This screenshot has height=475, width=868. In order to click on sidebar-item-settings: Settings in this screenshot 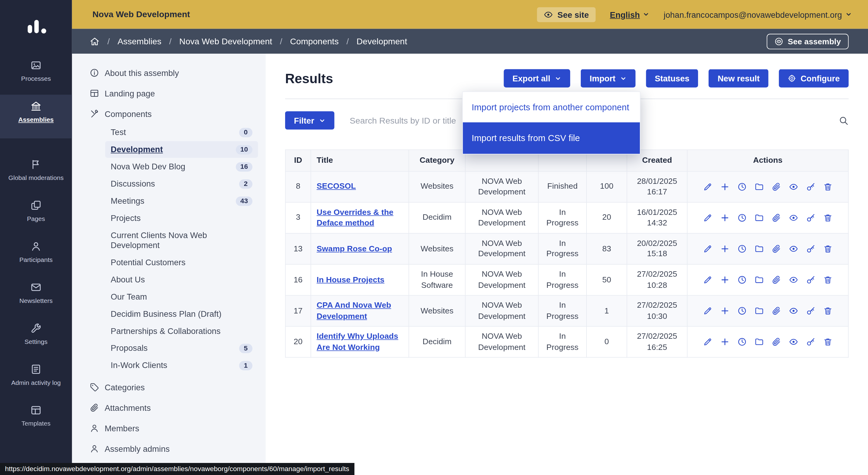, I will do `click(36, 334)`.